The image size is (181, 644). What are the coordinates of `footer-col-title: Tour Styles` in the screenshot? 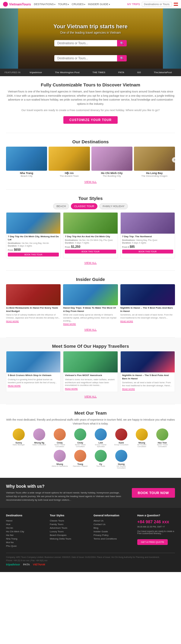 It's located at (69, 515).